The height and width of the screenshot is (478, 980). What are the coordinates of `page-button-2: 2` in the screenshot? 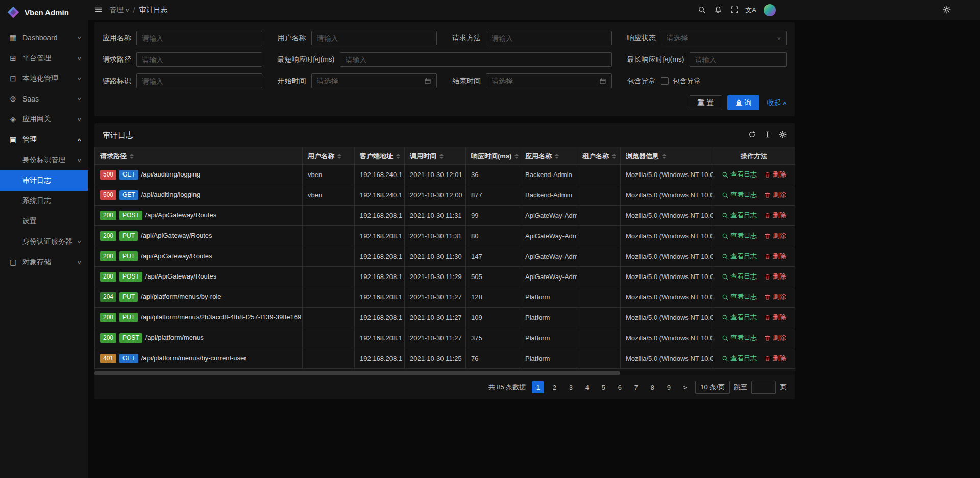 It's located at (554, 387).